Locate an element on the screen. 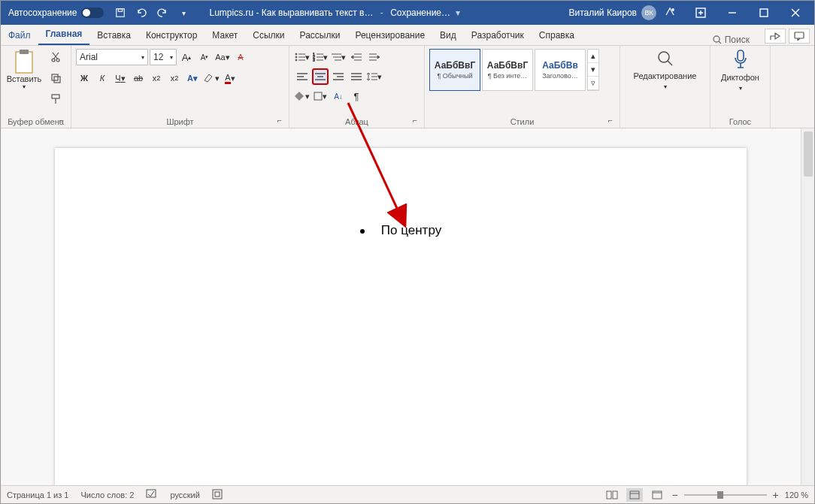 Image resolution: width=815 pixels, height=504 pixels. font-size-combo: 12▾ is located at coordinates (163, 57).